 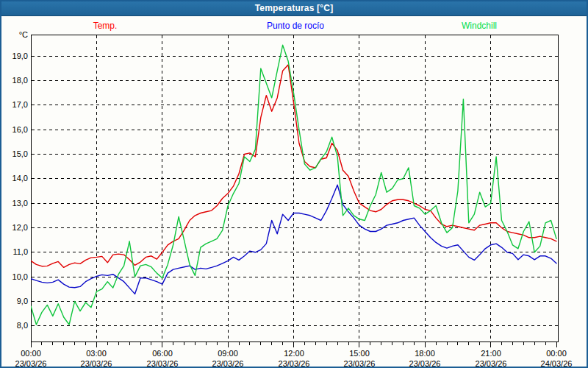 What do you see at coordinates (294, 8) in the screenshot?
I see `window-title: Temperaturas [°C]` at bounding box center [294, 8].